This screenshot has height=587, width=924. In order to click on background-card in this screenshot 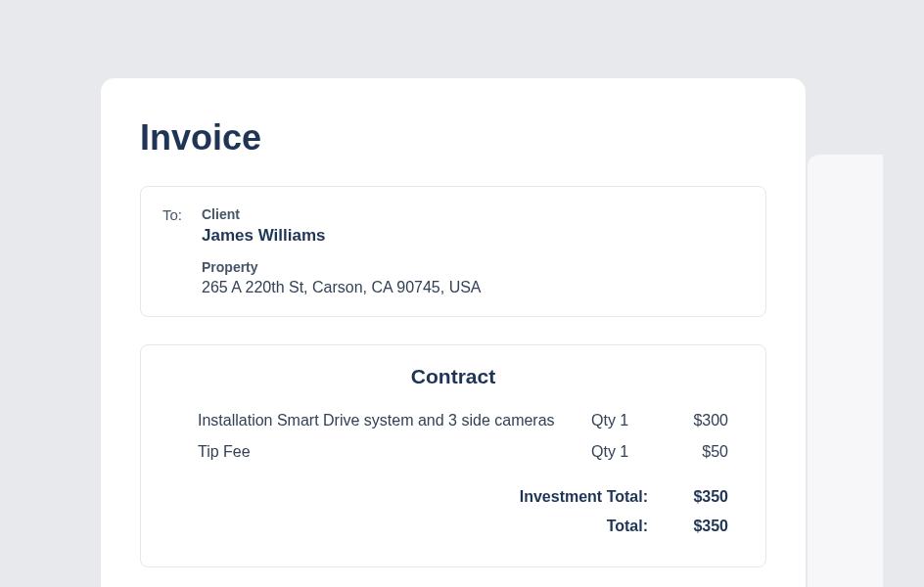, I will do `click(846, 371)`.